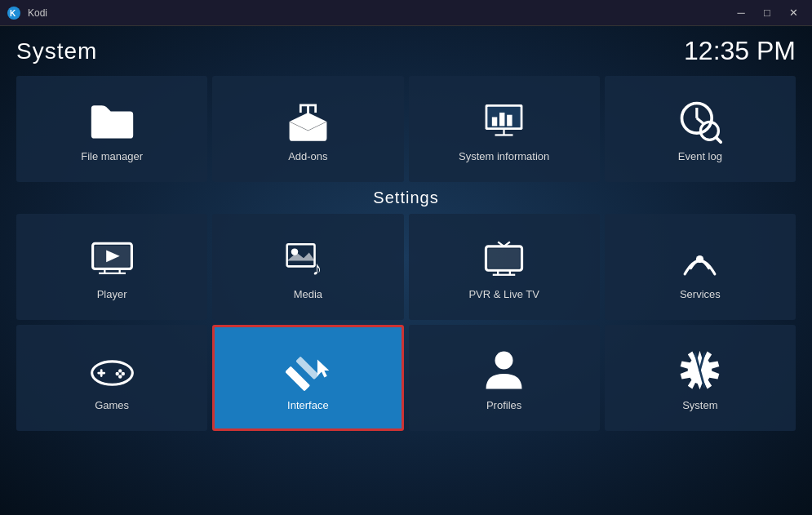 The width and height of the screenshot is (812, 515). I want to click on event-log-label: Event log, so click(700, 157).